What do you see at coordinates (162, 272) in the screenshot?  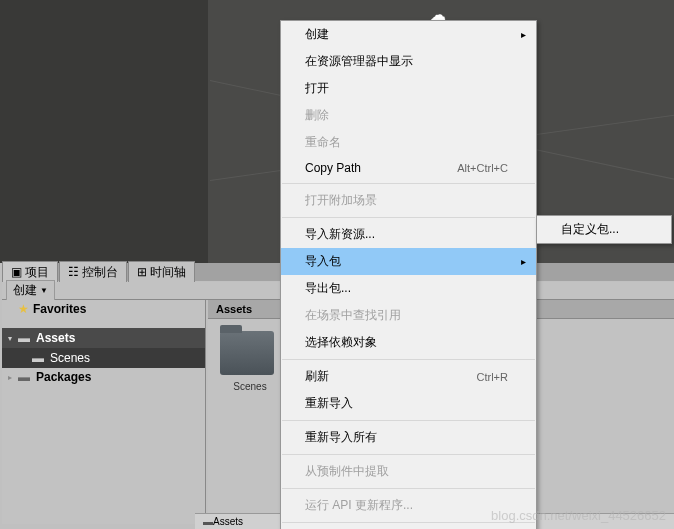 I see `tab-timeline: ⊞ 时间轴` at bounding box center [162, 272].